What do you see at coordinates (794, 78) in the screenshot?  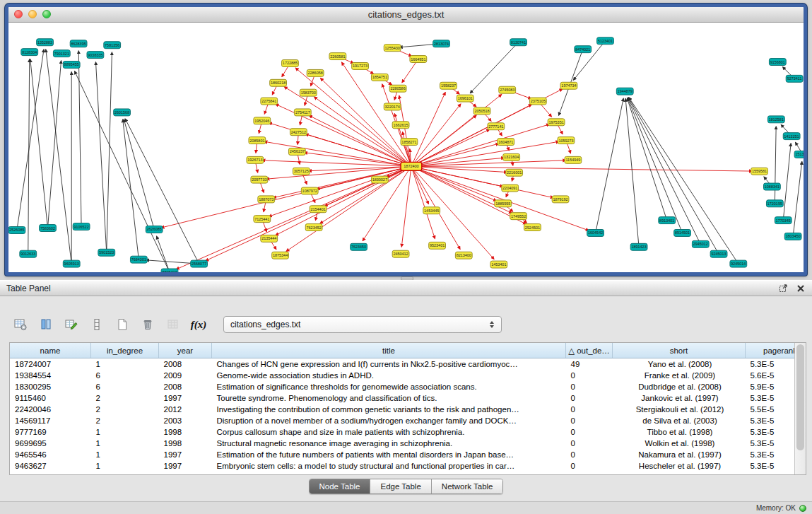 I see `graph-node: 9273411` at bounding box center [794, 78].